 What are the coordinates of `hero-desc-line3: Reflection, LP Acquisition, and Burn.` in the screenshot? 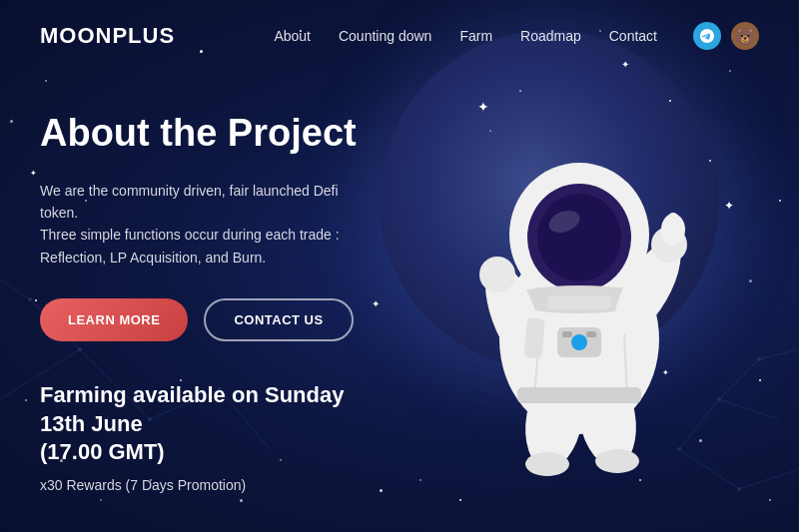 It's located at (153, 258).